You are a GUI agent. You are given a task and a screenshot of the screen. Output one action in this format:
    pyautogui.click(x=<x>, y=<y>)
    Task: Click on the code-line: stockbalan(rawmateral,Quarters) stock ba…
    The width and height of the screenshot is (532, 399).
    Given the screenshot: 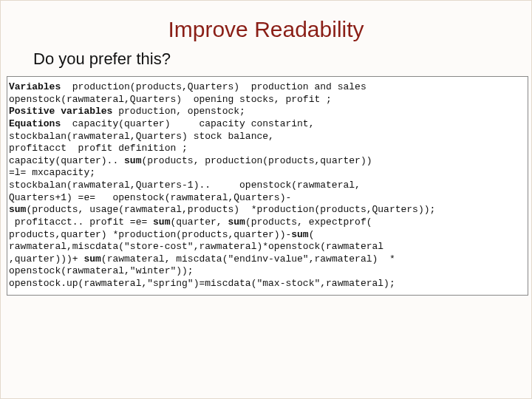 What is the action you would take?
    pyautogui.click(x=142, y=136)
    